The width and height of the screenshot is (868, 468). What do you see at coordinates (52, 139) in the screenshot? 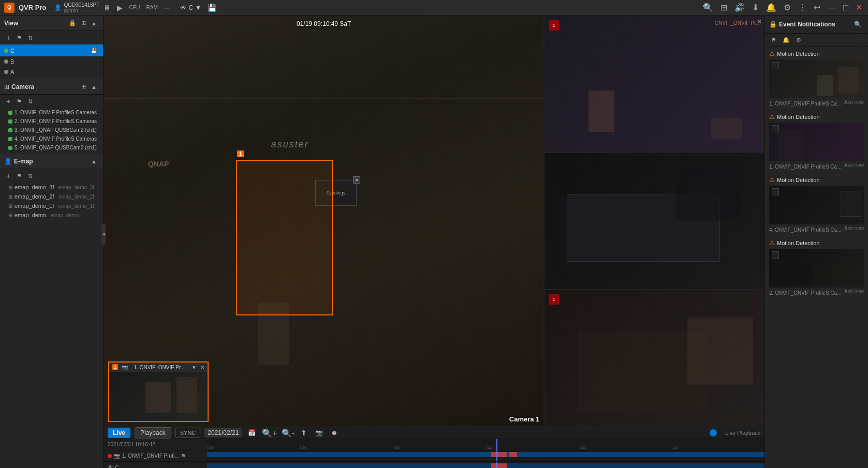
I see `camera-item-4: 4. ONVIF_ONVIF ProfileS Cameras` at bounding box center [52, 139].